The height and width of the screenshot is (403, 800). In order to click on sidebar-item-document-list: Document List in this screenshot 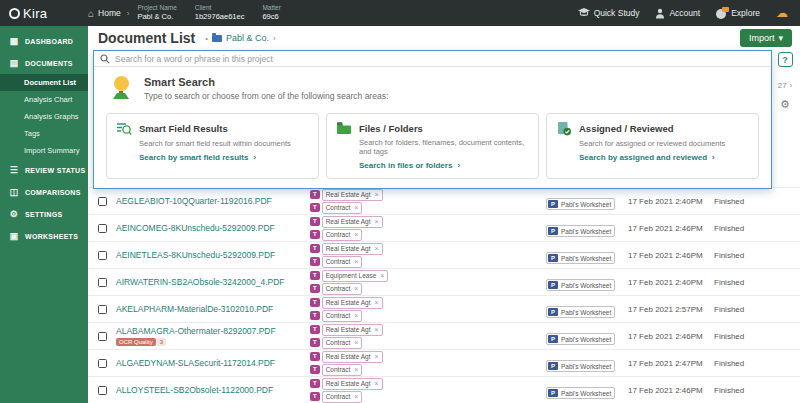, I will do `click(44, 82)`.